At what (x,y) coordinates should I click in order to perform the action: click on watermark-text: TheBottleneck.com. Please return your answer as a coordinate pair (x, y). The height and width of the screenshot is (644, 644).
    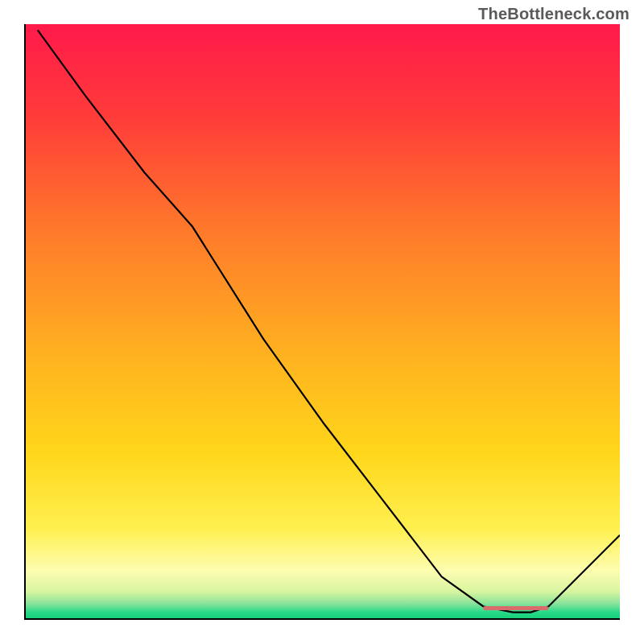
    Looking at the image, I should click on (554, 14).